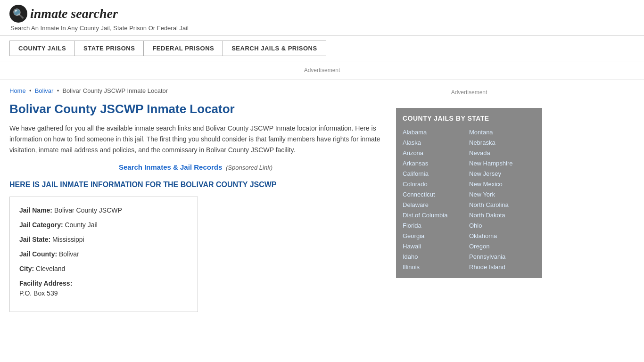 This screenshot has height=362, width=644. I want to click on state-link: Montana, so click(503, 132).